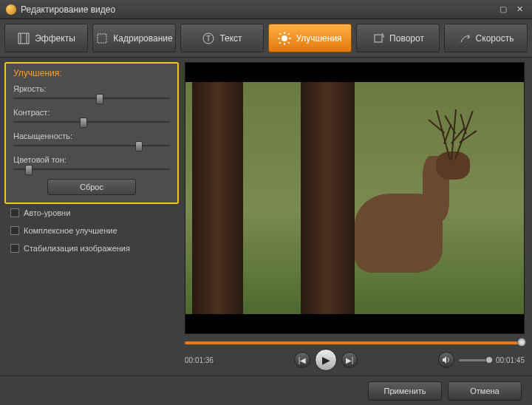 The width and height of the screenshot is (532, 405). What do you see at coordinates (318, 38) in the screenshot?
I see `tab-label: Улучшения` at bounding box center [318, 38].